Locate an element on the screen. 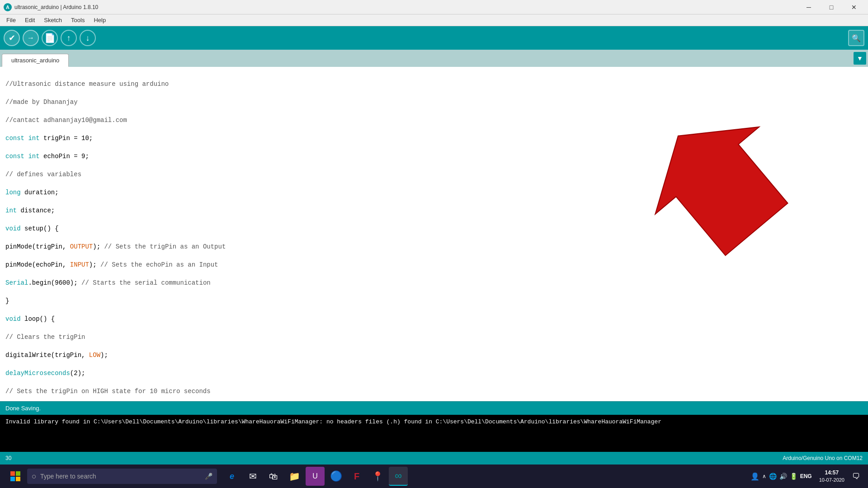  minimize-button: ─ is located at coordinates (809, 7).